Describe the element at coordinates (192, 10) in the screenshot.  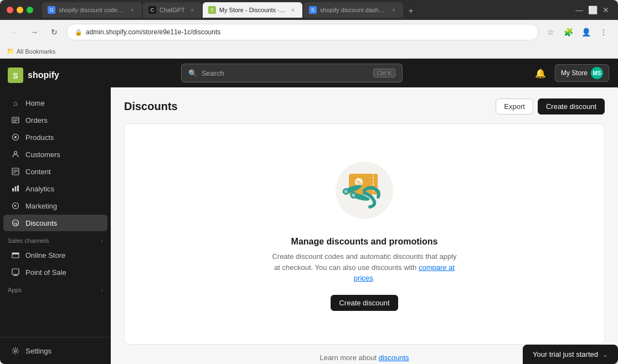
I see `tab-close-2: ×` at that location.